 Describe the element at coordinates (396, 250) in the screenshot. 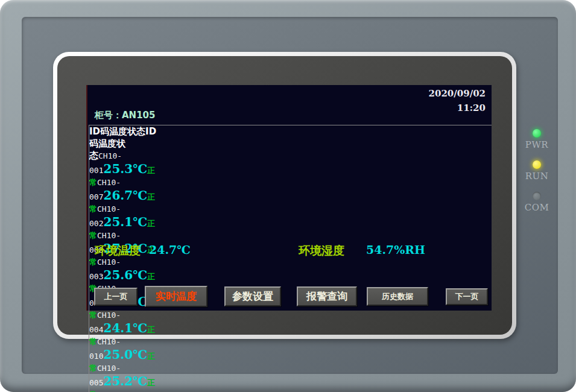

I see `env-humidity-value: 54.7%RH` at that location.